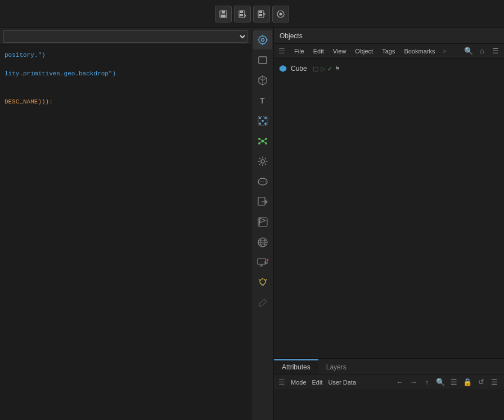 The height and width of the screenshot is (420, 504). I want to click on sidebar-light-icon, so click(263, 283).